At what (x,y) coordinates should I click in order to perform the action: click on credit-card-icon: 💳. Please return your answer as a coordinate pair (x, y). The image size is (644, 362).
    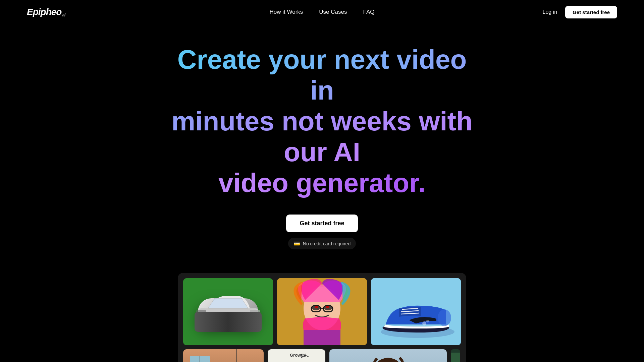
    Looking at the image, I should click on (297, 243).